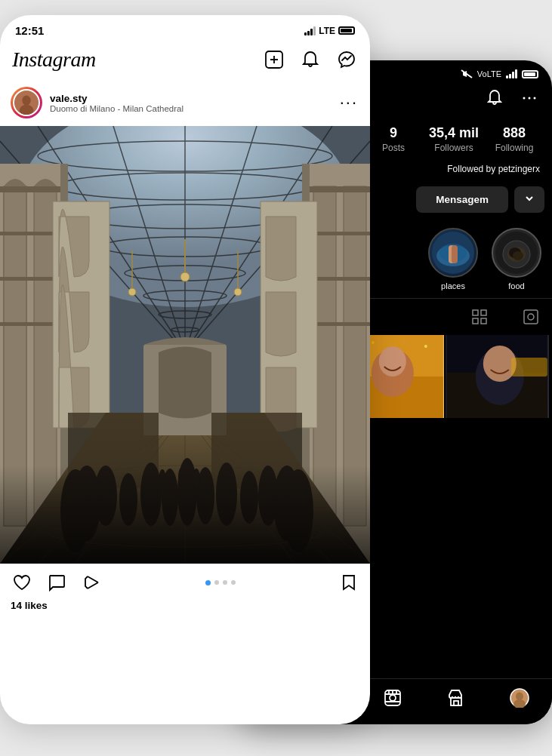 The image size is (552, 756). I want to click on tag-tab, so click(531, 317).